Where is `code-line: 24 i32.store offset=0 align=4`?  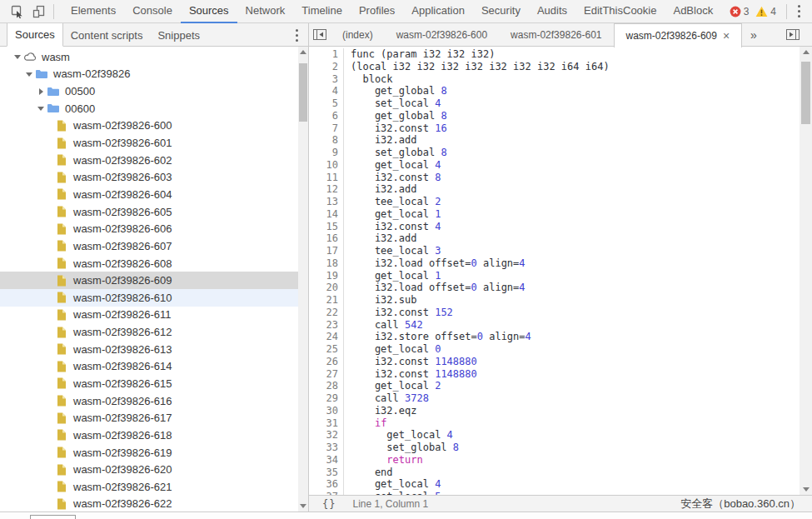
code-line: 24 i32.store offset=0 align=4 is located at coordinates (555, 337).